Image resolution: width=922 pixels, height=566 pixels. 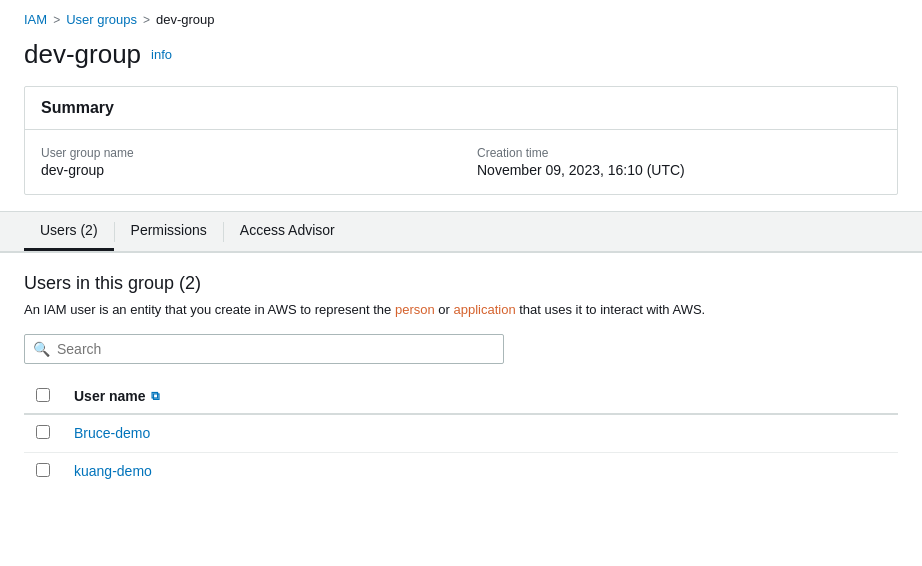 What do you see at coordinates (156, 396) in the screenshot?
I see `external-link-icon: ⧉` at bounding box center [156, 396].